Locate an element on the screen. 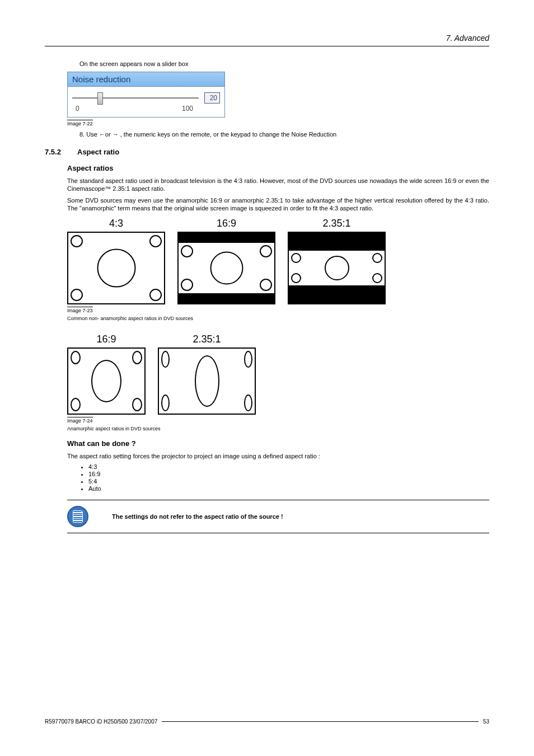 This screenshot has width=534, height=756. ratio-label-235: 2.35:1 is located at coordinates (336, 224).